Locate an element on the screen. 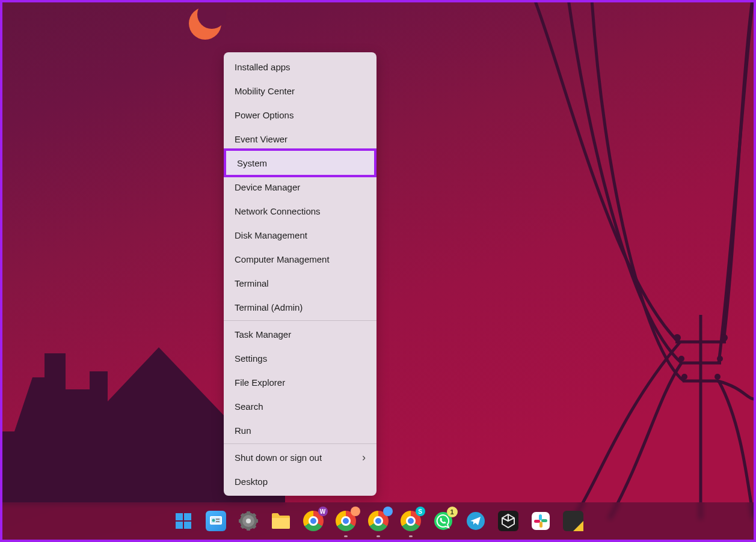 The image size is (756, 542). menu-item-label: Mobility Center is located at coordinates (265, 91).